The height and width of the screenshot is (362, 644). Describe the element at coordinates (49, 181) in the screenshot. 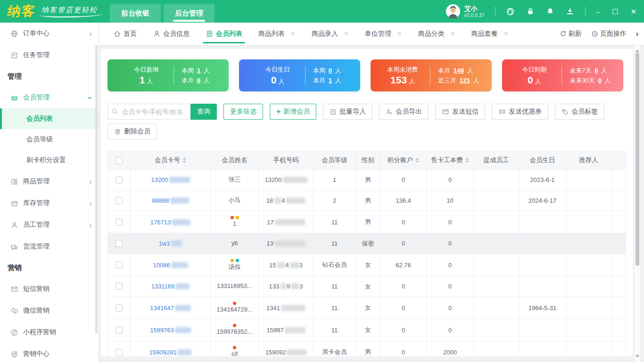

I see `sidebar-item: 商品管理›` at that location.